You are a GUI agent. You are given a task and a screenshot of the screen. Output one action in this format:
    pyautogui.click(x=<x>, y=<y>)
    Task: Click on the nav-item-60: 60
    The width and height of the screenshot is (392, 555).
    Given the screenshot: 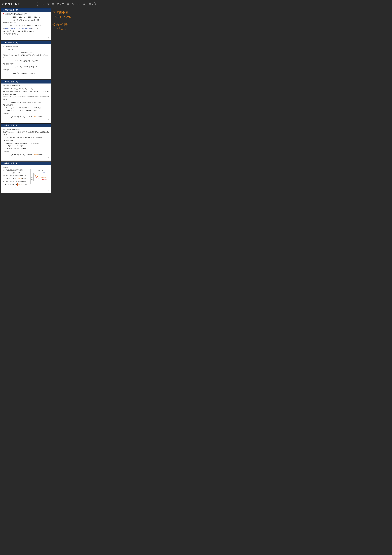 What is the action you would take?
    pyautogui.click(x=68, y=4)
    